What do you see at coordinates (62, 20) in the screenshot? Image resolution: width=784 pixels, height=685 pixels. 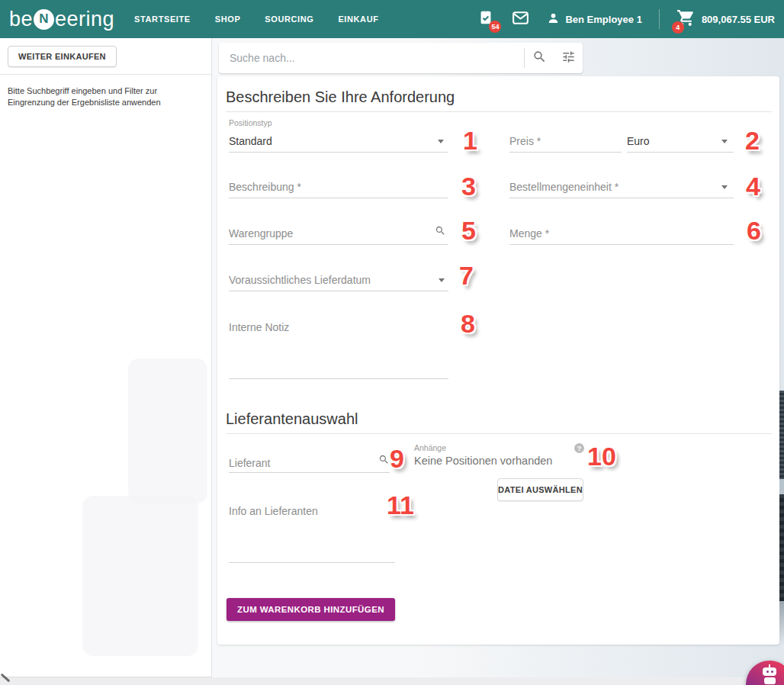 I see `brand-logo: be N eering` at bounding box center [62, 20].